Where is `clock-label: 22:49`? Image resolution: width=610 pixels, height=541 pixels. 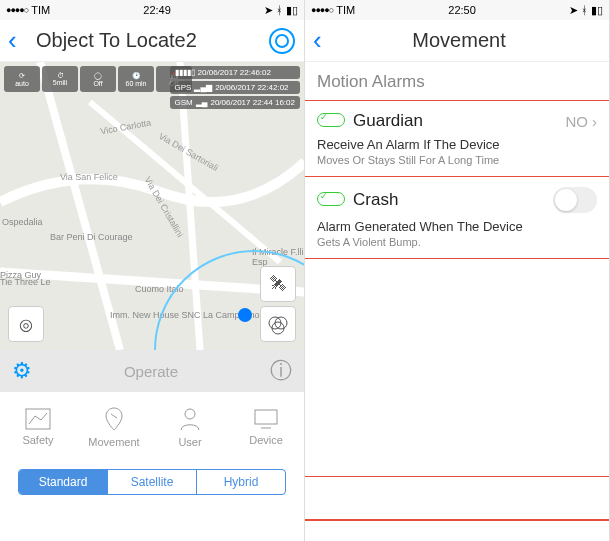
clock-label: 22:49 is located at coordinates (157, 10).